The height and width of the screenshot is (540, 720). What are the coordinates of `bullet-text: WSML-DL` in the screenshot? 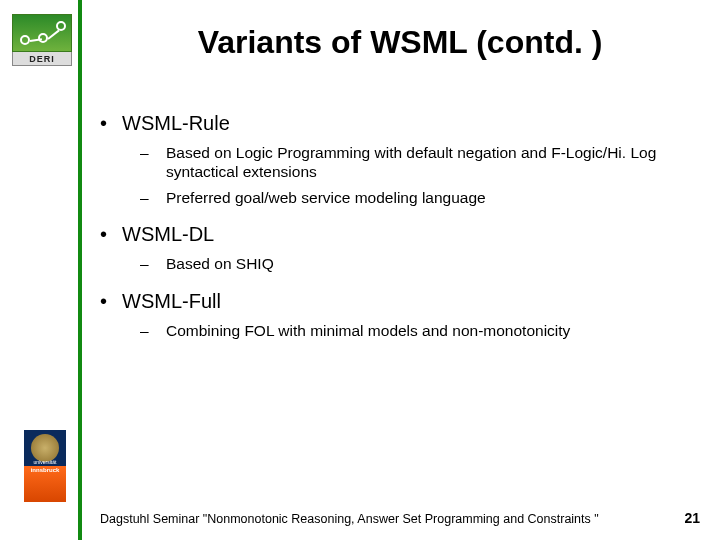 It's located at (168, 234).